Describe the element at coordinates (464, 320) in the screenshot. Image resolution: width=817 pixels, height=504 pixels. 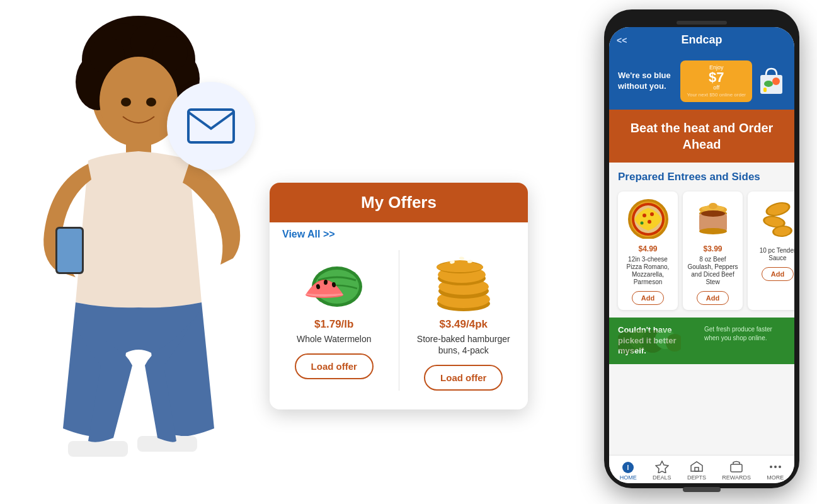
I see `offer-item-buns: $3.49/4pk Store-baked hamburger buns, 4-…` at that location.